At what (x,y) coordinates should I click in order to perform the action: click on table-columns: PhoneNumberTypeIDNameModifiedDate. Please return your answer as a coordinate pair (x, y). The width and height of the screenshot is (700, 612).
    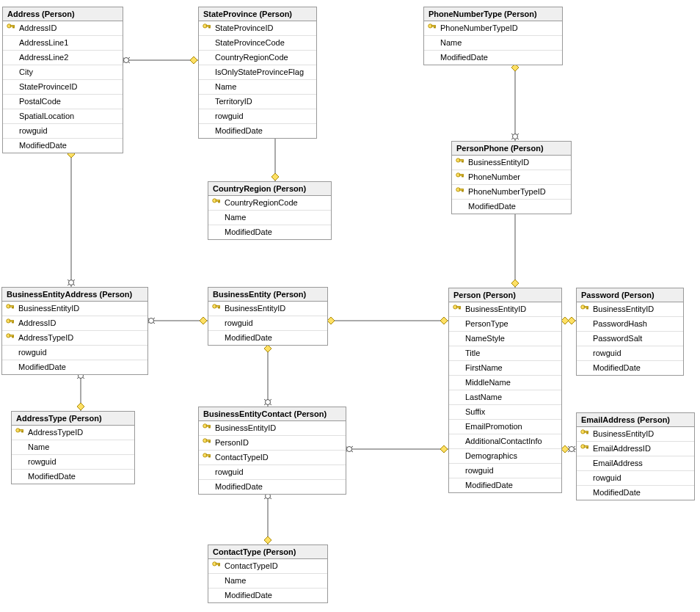
    Looking at the image, I should click on (493, 43).